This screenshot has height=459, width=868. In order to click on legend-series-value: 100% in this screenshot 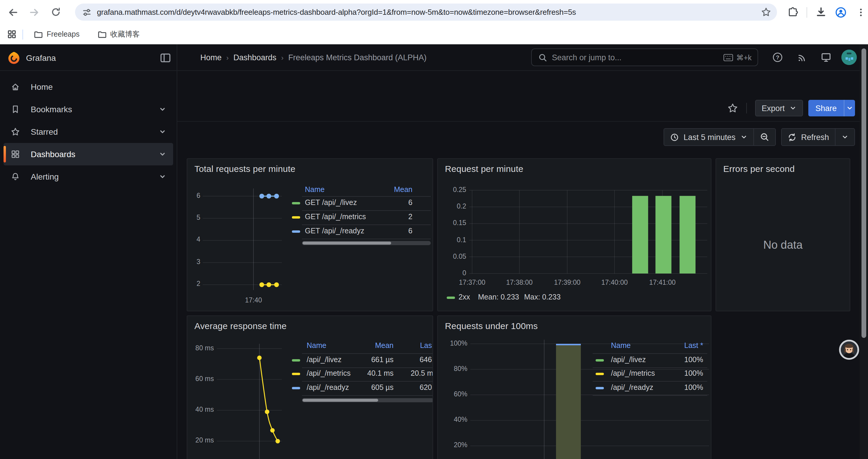, I will do `click(685, 387)`.